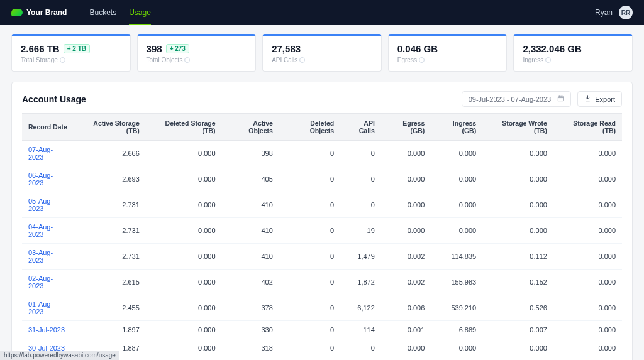  What do you see at coordinates (573, 60) in the screenshot?
I see `stat-label: Ingress` at bounding box center [573, 60].